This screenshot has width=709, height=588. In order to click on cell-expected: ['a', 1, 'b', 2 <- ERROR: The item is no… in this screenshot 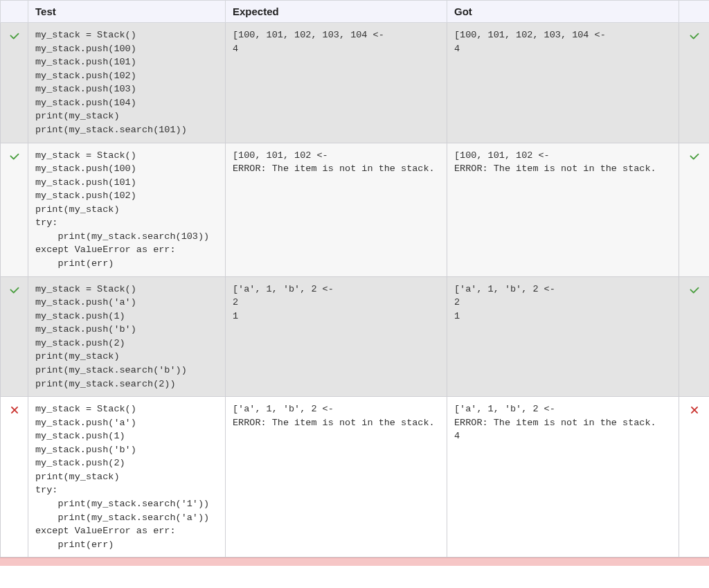, I will do `click(336, 477)`.